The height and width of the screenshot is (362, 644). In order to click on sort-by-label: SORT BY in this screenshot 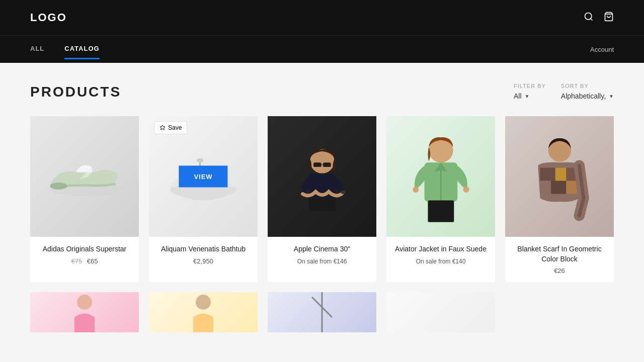, I will do `click(588, 86)`.